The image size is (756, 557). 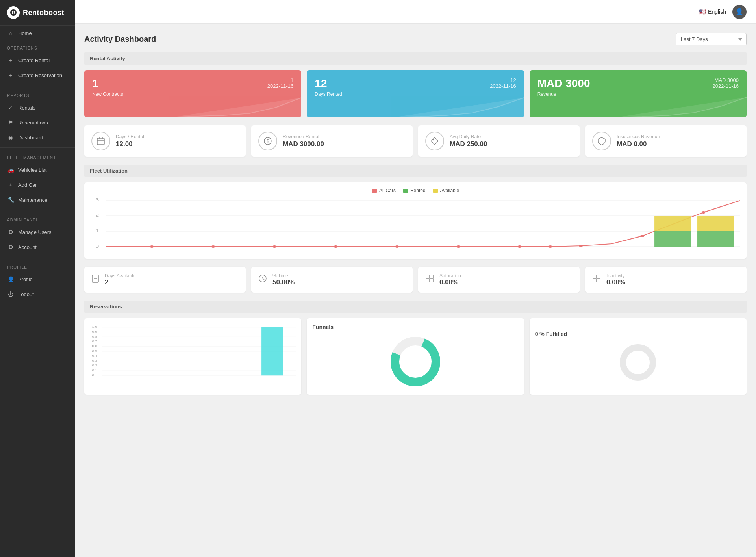 I want to click on sidebar-item-rentals: ✓ Rentals, so click(x=37, y=108).